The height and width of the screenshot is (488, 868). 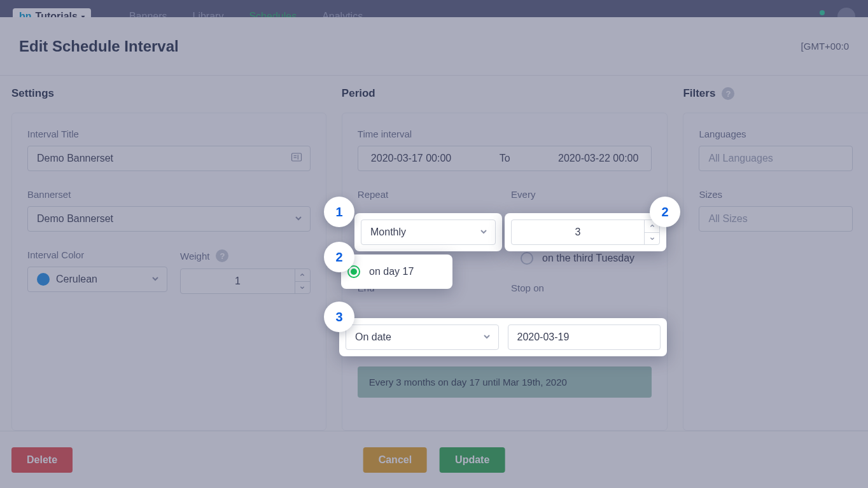 I want to click on stop-on-value: 2020-03-19, so click(x=543, y=337).